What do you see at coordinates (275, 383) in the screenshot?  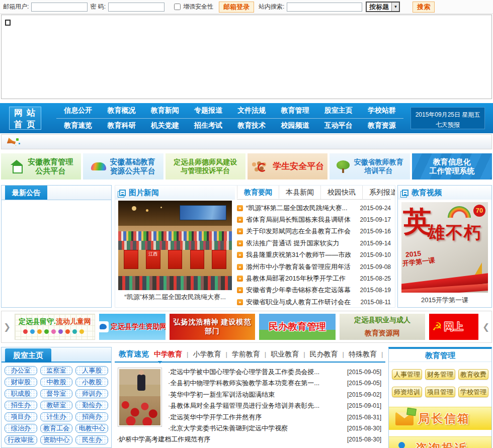 I see `quick-view-item: [2015-09-05] ·全县初中物理学科教师实验教学基本功竞赛在第一...` at bounding box center [275, 383].